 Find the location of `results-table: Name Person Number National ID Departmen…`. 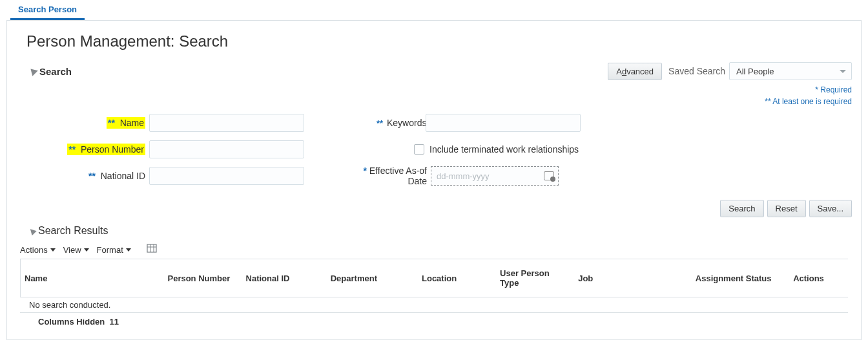

results-table: Name Person Number National ID Departmen… is located at coordinates (434, 278).